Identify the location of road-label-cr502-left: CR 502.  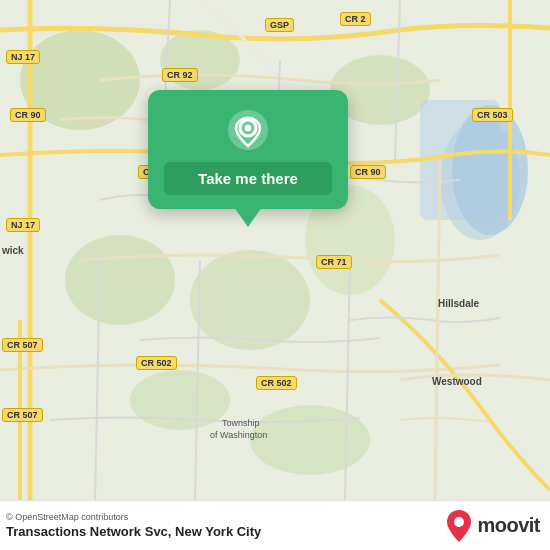
(156, 363).